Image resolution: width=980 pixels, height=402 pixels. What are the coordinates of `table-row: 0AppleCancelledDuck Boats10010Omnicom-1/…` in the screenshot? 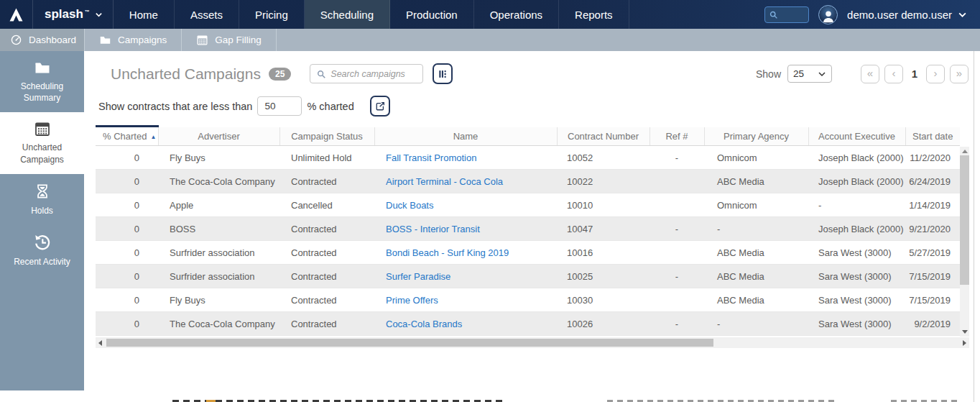 It's located at (527, 206).